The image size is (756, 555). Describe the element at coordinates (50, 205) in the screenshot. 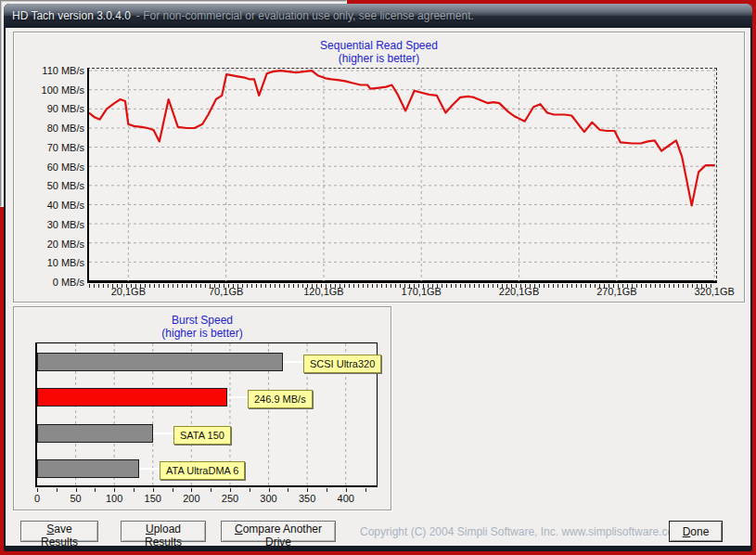

I see `y-tick-label: 40 MB/s` at that location.